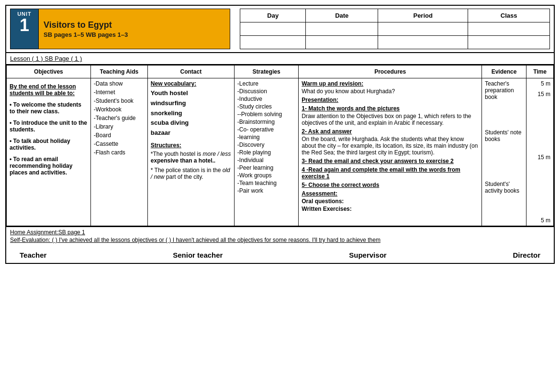  Describe the element at coordinates (423, 16) in the screenshot. I see `schedule-header-period: Period` at that location.